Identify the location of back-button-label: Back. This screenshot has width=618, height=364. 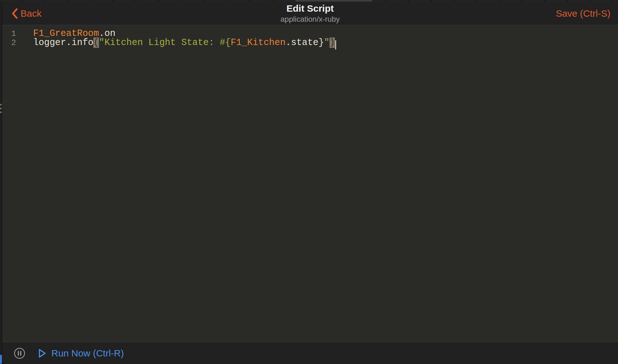
(31, 14).